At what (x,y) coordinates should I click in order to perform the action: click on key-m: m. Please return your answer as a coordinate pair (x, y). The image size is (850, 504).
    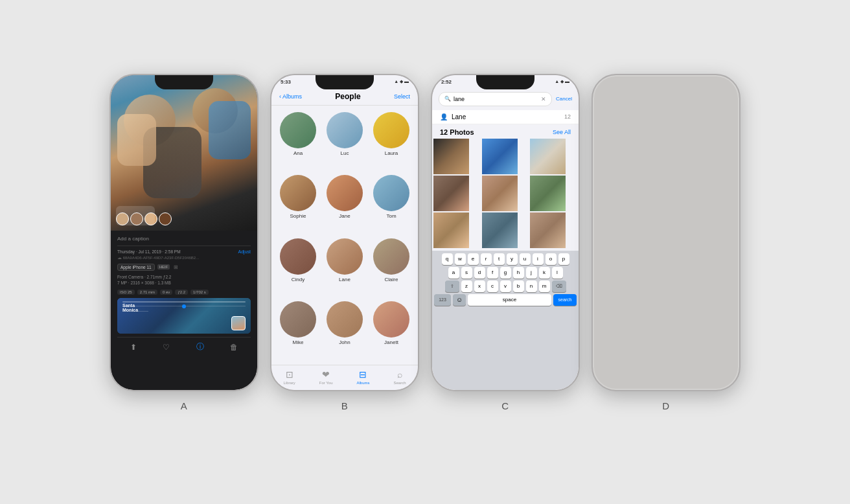
    Looking at the image, I should click on (544, 286).